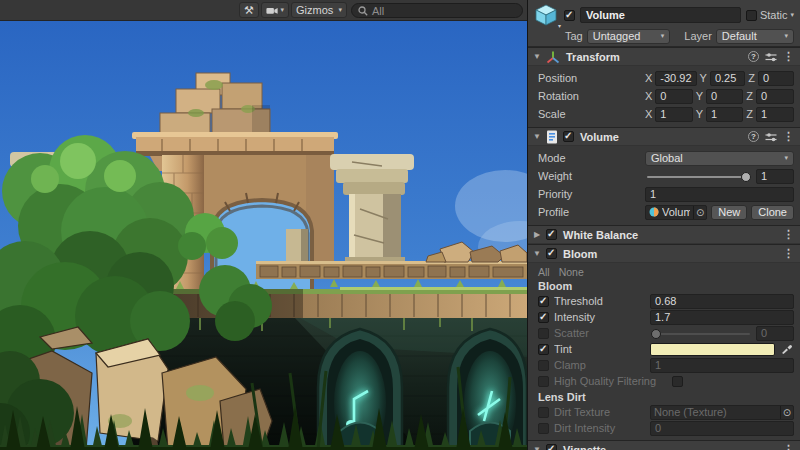 The image size is (800, 450). I want to click on axis-z-label: Z, so click(750, 96).